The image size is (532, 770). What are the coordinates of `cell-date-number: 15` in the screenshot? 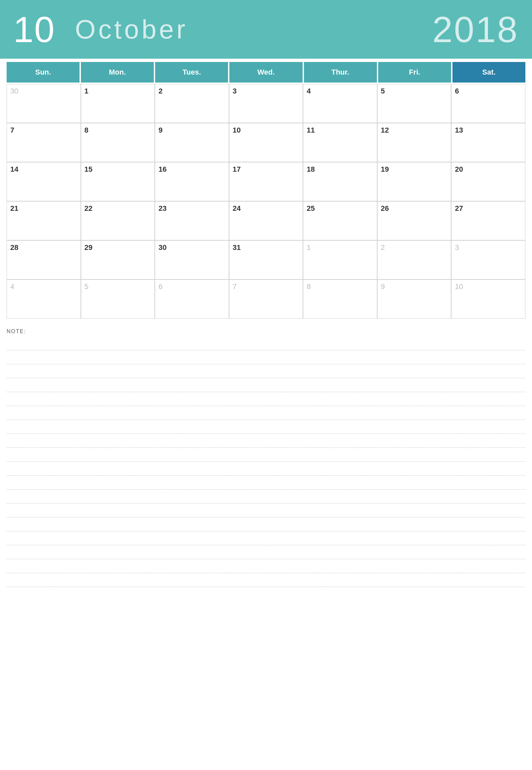 It's located at (89, 169).